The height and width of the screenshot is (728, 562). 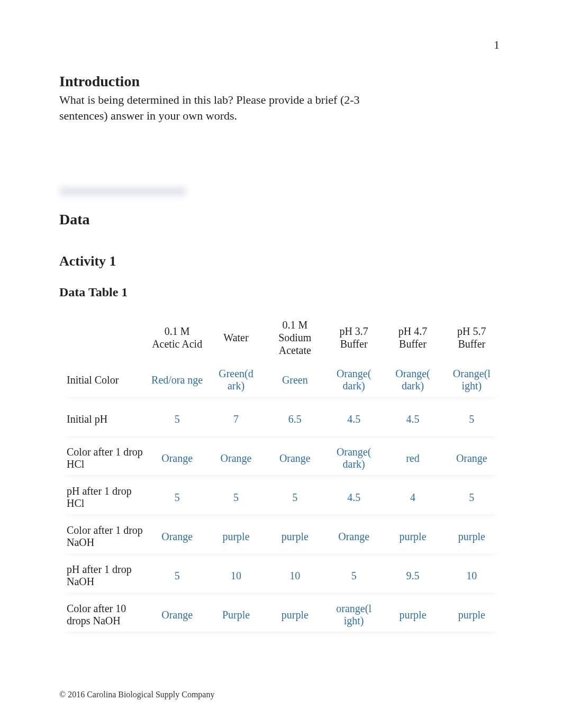 What do you see at coordinates (281, 81) in the screenshot?
I see `introduction-heading: Introduction` at bounding box center [281, 81].